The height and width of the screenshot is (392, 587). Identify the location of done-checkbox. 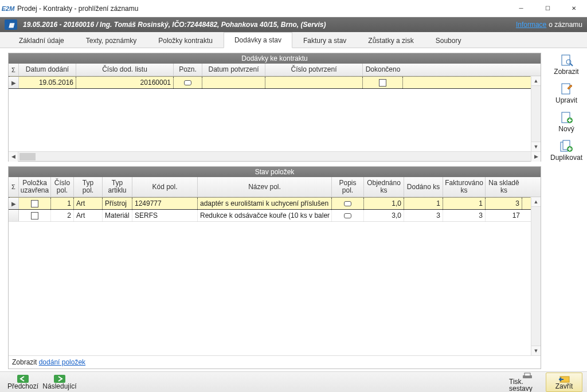
(383, 83).